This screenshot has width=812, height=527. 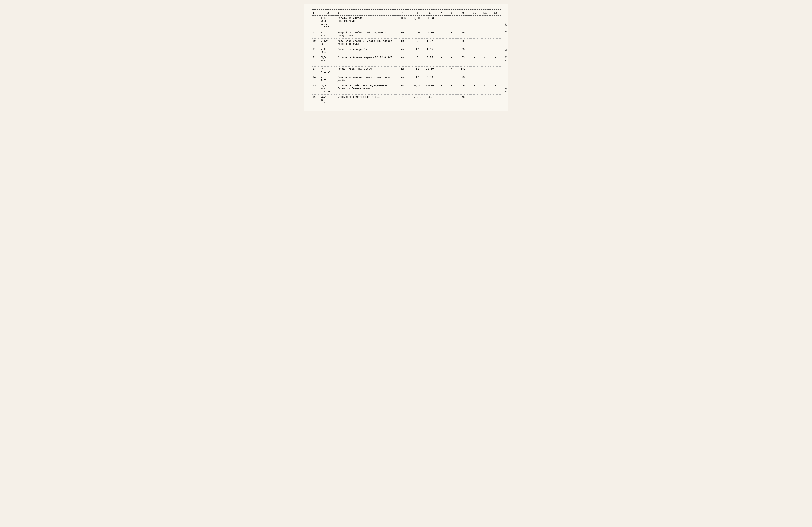 I want to click on row-num: I2, so click(x=316, y=61).